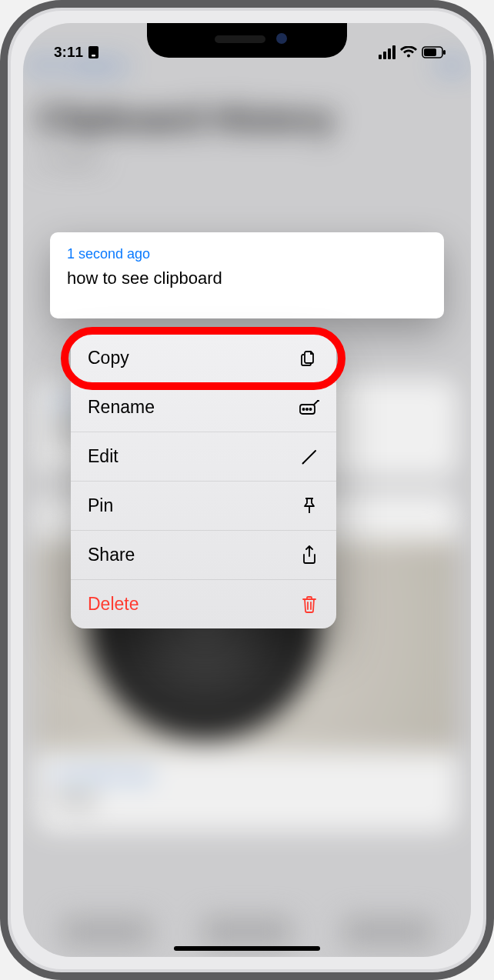 The image size is (494, 980). Describe the element at coordinates (203, 408) in the screenshot. I see `rename-menu-item: Rename` at that location.